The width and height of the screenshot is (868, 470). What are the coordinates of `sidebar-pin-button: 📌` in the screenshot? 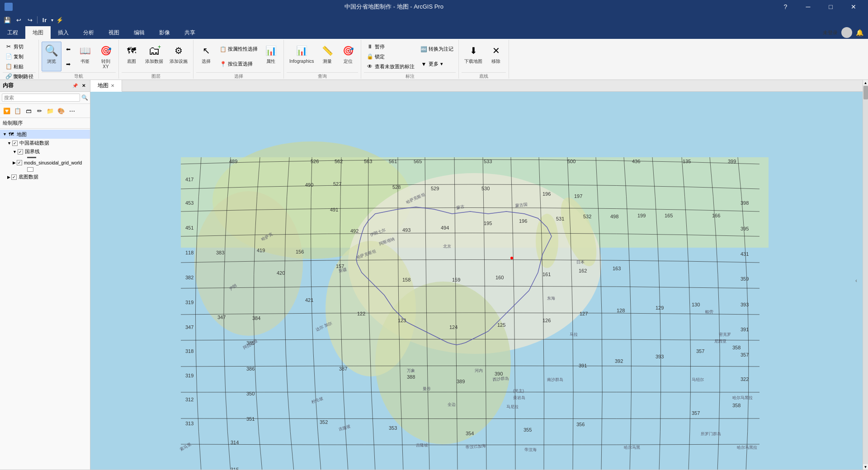 It's located at (75, 86).